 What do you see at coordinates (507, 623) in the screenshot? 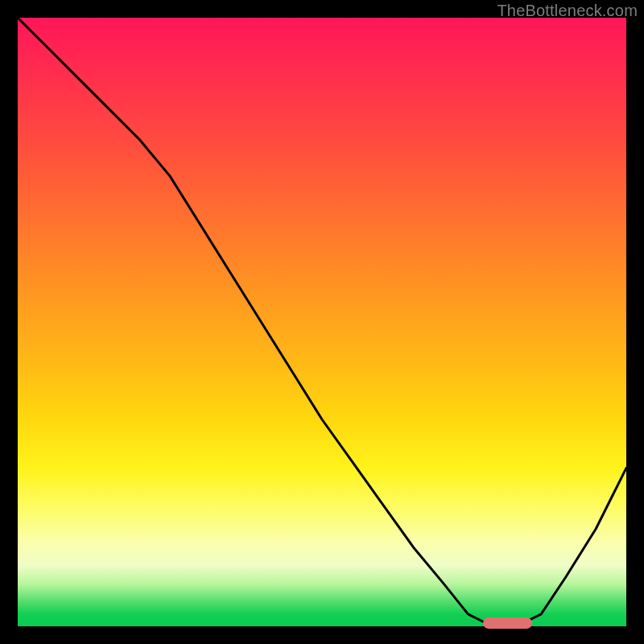
I see `highlight-marker` at bounding box center [507, 623].